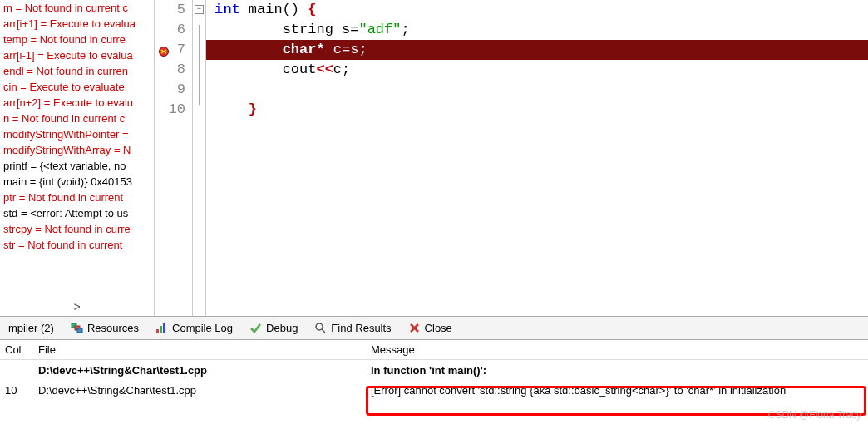 This screenshot has height=424, width=868. What do you see at coordinates (170, 70) in the screenshot?
I see `line-number: 8` at bounding box center [170, 70].